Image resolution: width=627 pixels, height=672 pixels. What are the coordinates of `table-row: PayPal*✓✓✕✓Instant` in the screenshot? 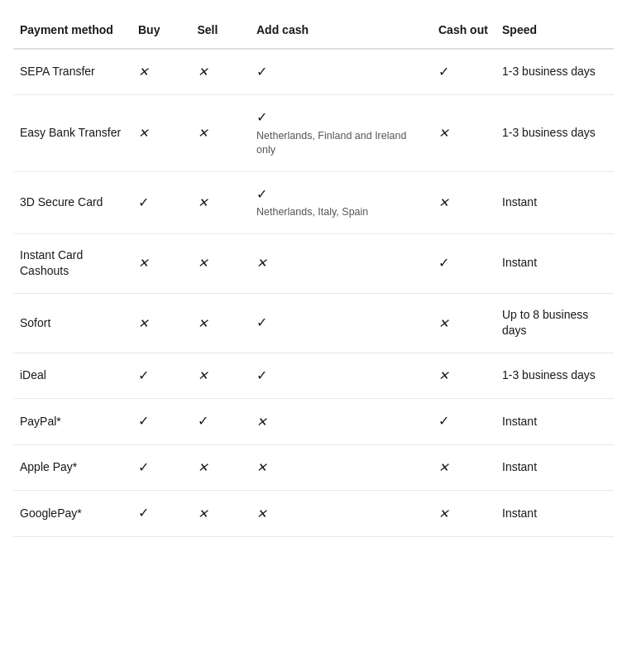 It's located at (314, 422).